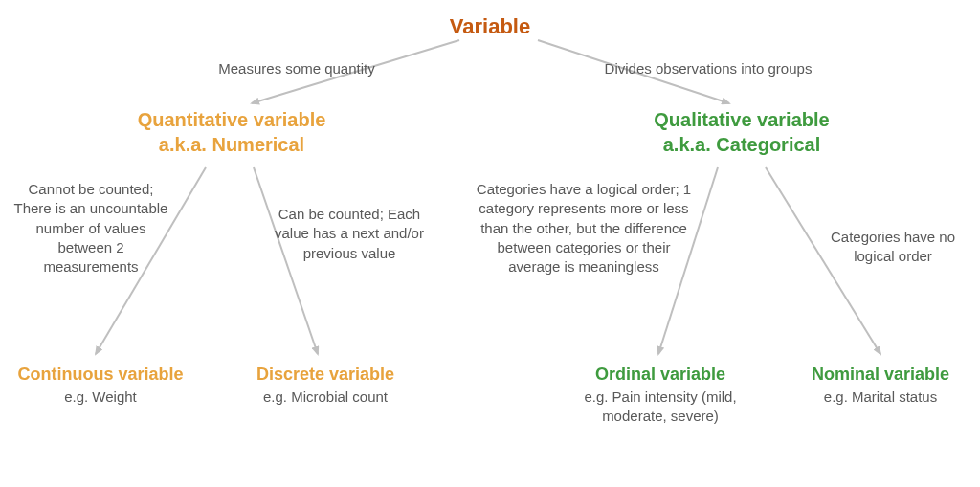  Describe the element at coordinates (297, 69) in the screenshot. I see `edge-label-to-quant: Measures some quantity` at that location.